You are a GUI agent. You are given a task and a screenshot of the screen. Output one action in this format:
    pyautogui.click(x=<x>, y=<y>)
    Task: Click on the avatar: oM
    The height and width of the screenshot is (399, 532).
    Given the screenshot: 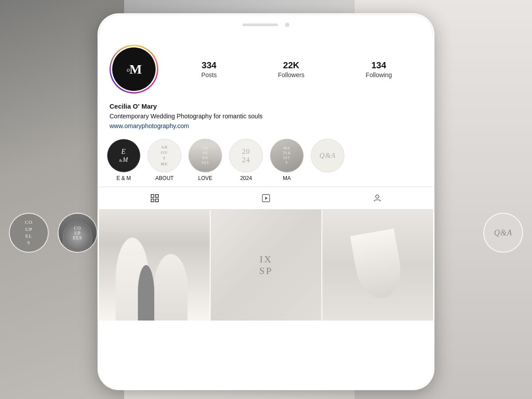 What is the action you would take?
    pyautogui.click(x=134, y=69)
    